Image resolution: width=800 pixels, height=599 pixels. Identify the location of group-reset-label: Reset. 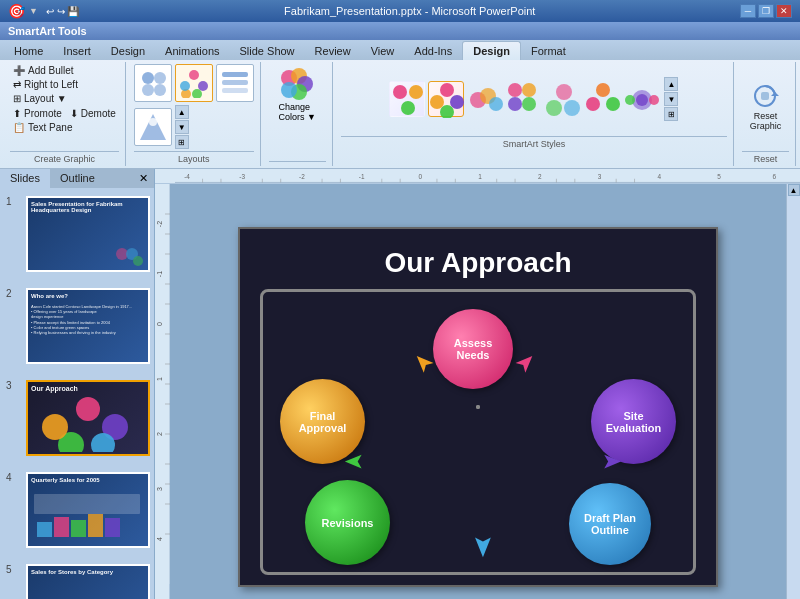
(766, 158).